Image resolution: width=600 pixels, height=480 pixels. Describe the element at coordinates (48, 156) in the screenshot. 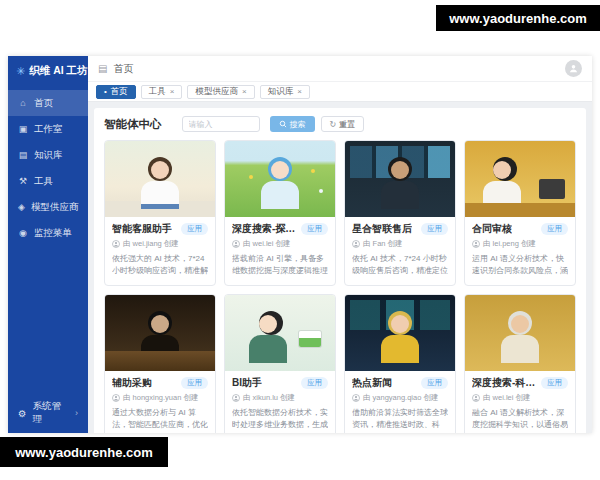

I see `sidebar-item-label: 知识库` at that location.